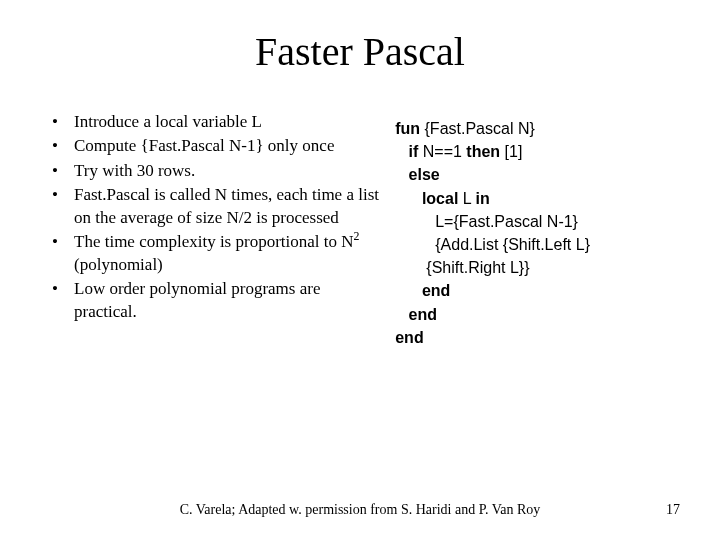 This screenshot has height=540, width=720. What do you see at coordinates (216, 171) in the screenshot?
I see `bullet-item: Try with 30 rows.` at bounding box center [216, 171].